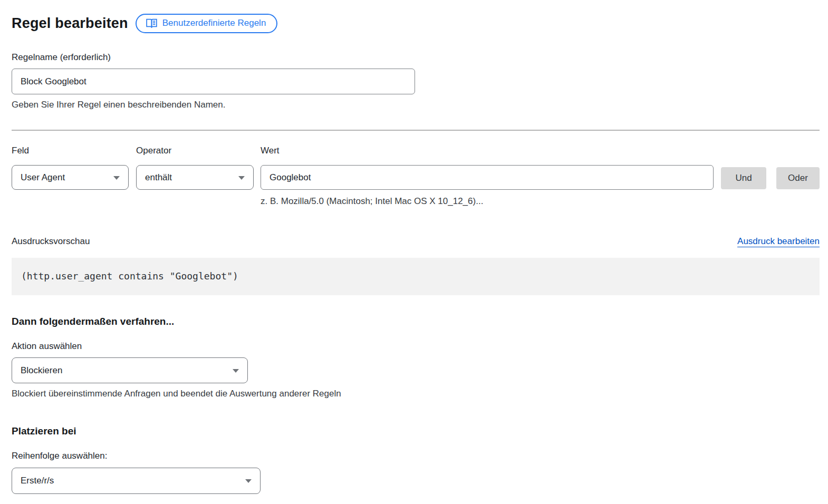 The image size is (828, 504). What do you see at coordinates (770, 178) in the screenshot?
I see `logic-buttons: Und Oder` at bounding box center [770, 178].